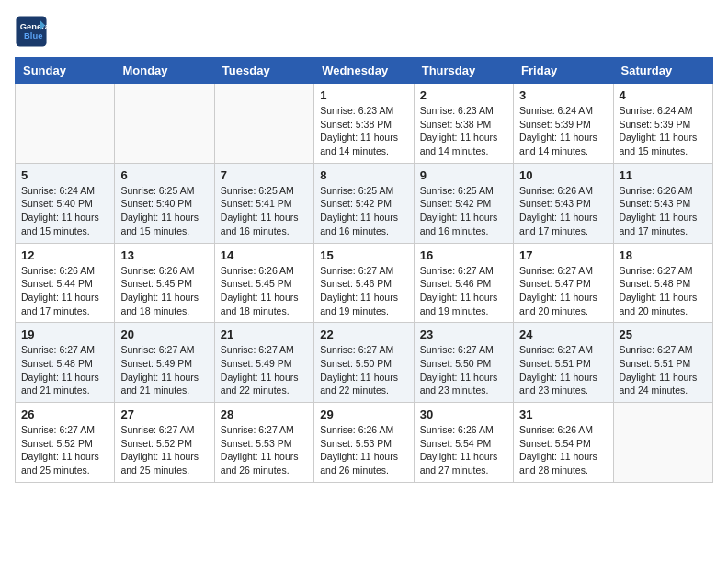 This screenshot has height=563, width=728. I want to click on day-number: 5, so click(64, 175).